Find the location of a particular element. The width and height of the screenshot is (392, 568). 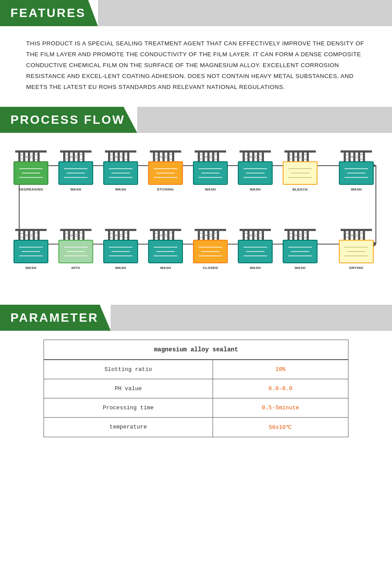

label-temperature: temperature is located at coordinates (128, 427).